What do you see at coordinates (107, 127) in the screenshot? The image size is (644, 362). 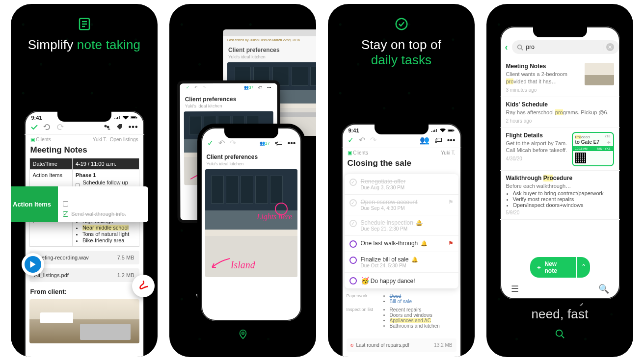 I see `share-icon` at bounding box center [107, 127].